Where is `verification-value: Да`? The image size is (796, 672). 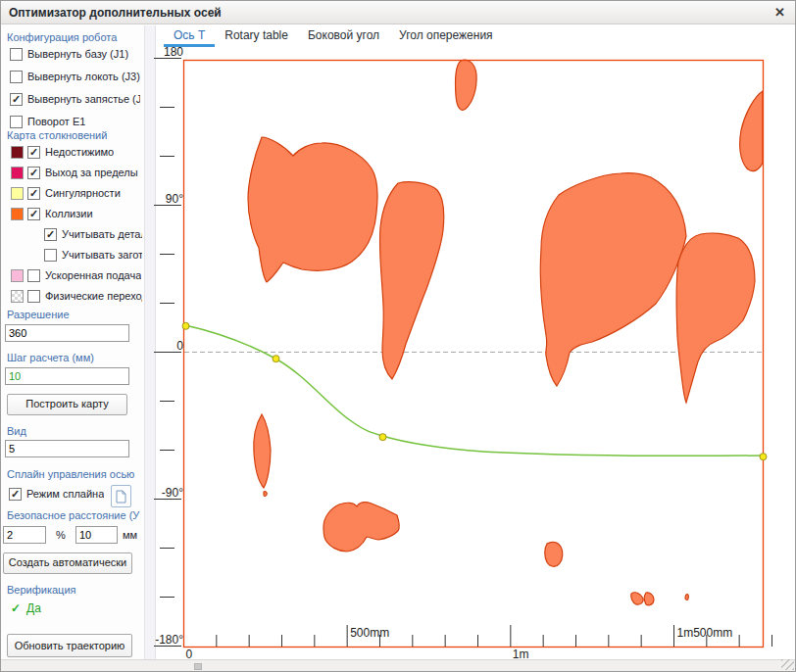 verification-value: Да is located at coordinates (33, 608).